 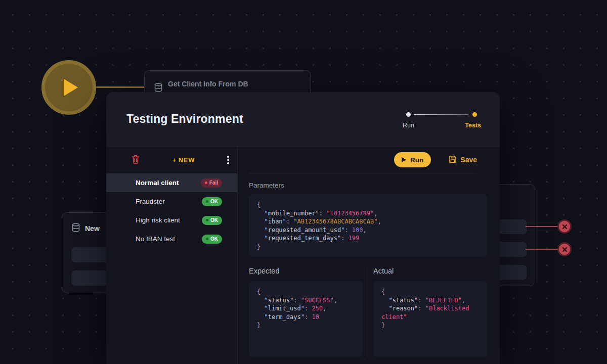 I want to click on stepper-line, so click(x=441, y=115).